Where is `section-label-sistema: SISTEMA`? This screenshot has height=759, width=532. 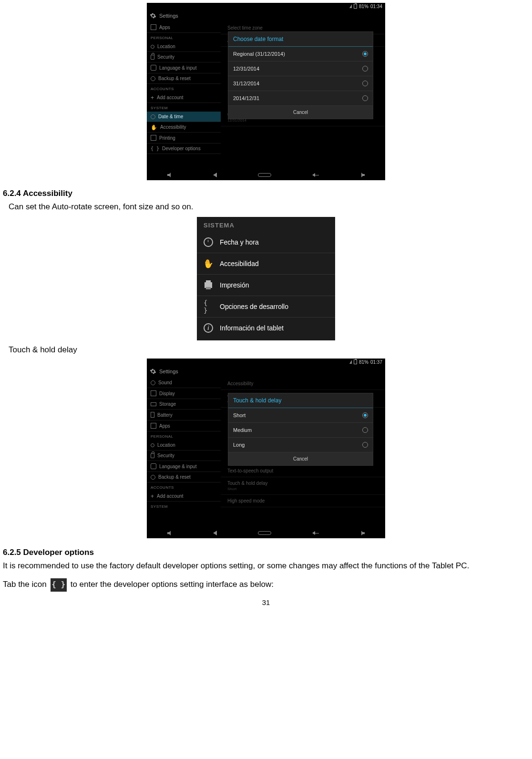 section-label-sistema: SISTEMA is located at coordinates (266, 224).